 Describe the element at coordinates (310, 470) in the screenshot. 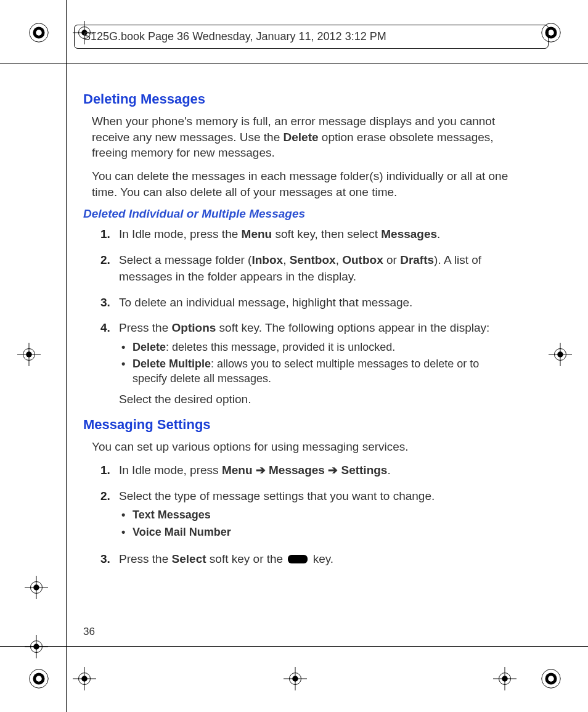

I see `list-body: In Idle mode, press Menu ➔ Messages ➔ Se…` at that location.